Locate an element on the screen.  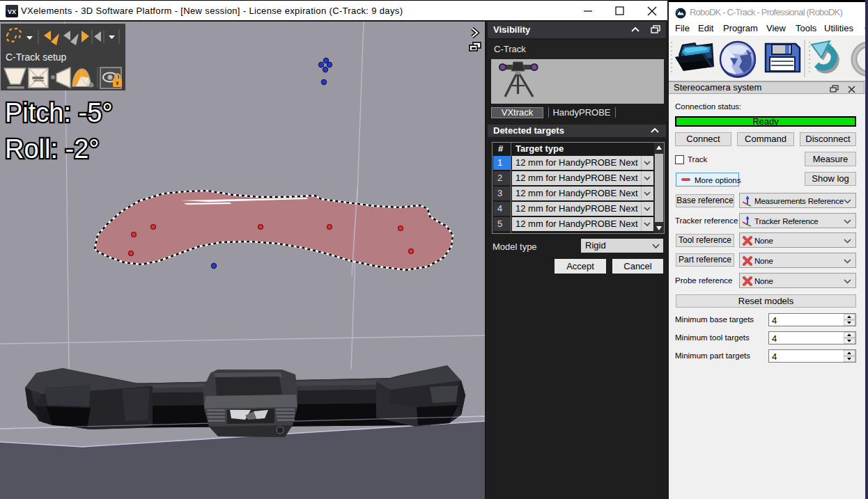
svg-text: Roll: -2° is located at coordinates (52, 149).